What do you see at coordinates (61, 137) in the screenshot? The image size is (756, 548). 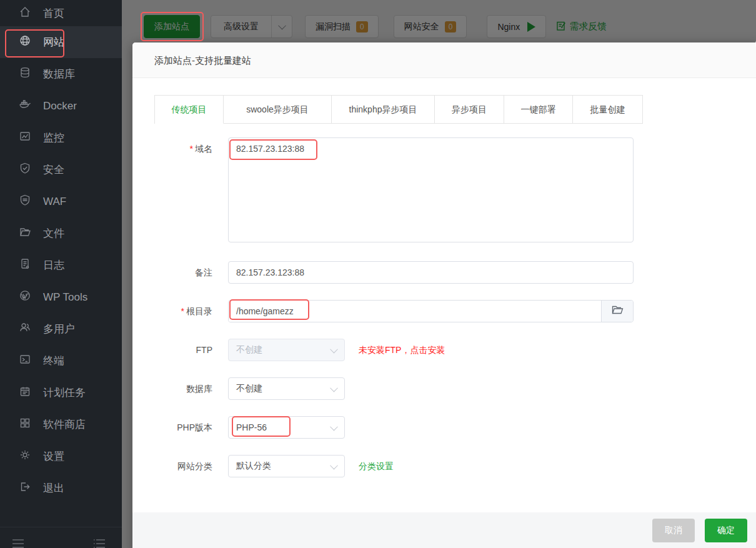 I see `sidebar-item-monitor: 监控` at bounding box center [61, 137].